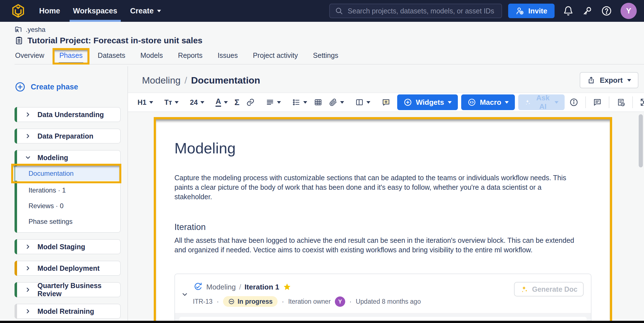  I want to click on table-button, so click(318, 102).